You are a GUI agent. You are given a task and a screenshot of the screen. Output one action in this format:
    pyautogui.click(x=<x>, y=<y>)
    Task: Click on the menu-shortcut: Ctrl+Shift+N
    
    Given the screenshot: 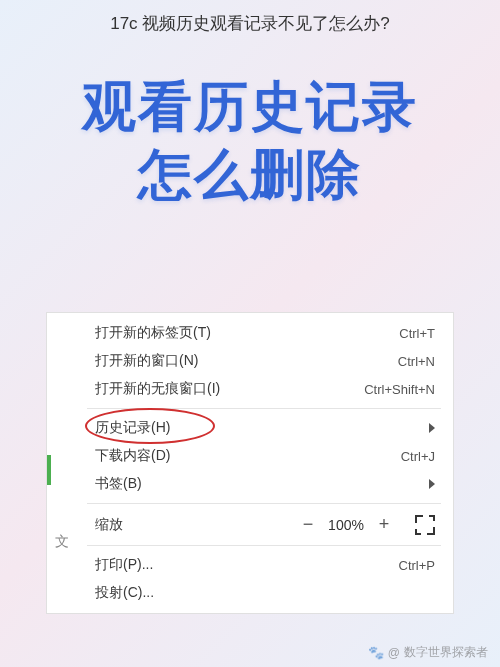 What is the action you would take?
    pyautogui.click(x=400, y=390)
    